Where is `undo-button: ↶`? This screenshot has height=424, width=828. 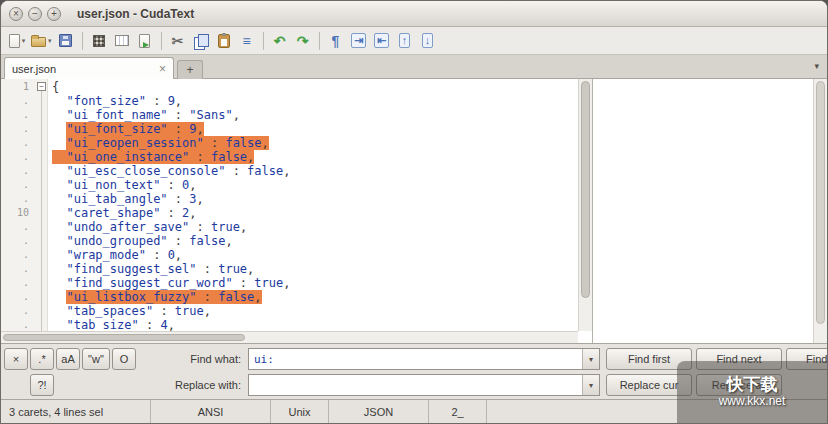 undo-button: ↶ is located at coordinates (280, 41).